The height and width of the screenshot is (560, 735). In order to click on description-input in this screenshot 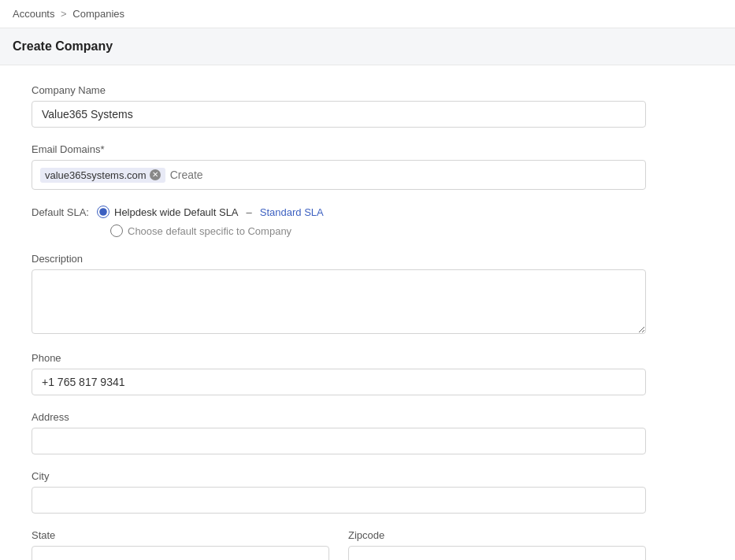, I will do `click(339, 302)`.